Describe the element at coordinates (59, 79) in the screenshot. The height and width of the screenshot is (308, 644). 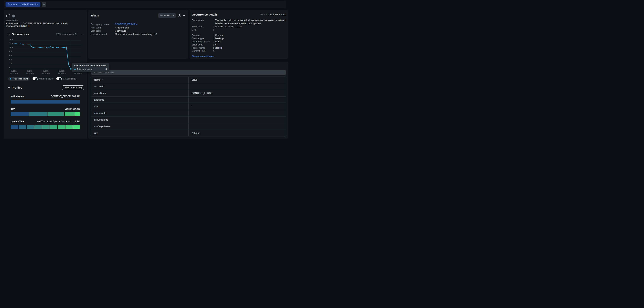
I see `toggle-off-icon` at that location.